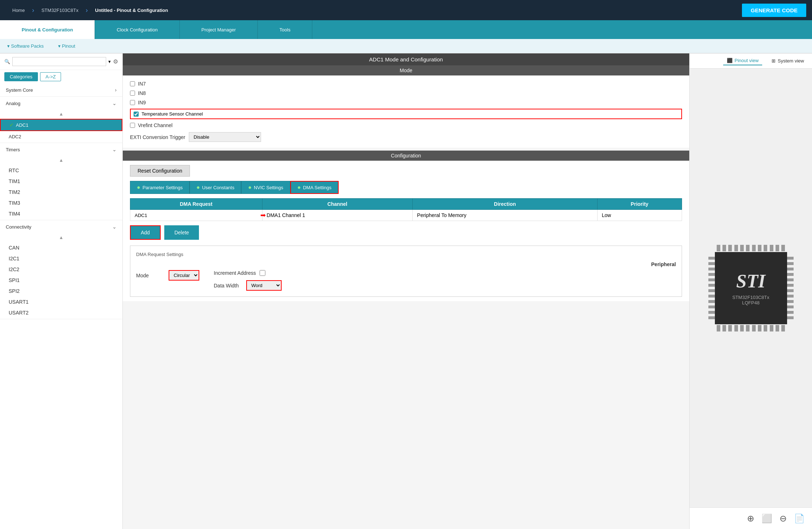 The height and width of the screenshot is (529, 812). I want to click on sidebar-section-header-analog: Analog ⌄, so click(61, 103).